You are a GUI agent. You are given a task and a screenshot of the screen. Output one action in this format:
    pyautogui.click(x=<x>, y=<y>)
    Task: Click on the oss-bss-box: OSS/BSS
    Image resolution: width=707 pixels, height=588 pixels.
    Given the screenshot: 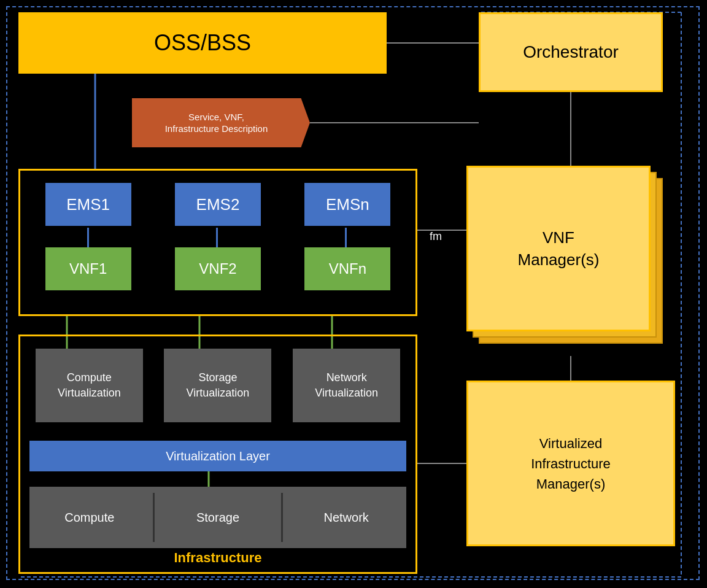 What is the action you would take?
    pyautogui.click(x=203, y=43)
    